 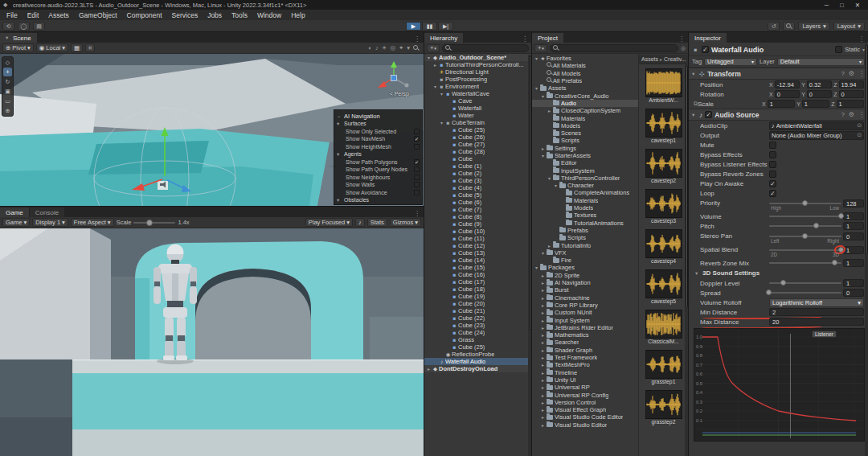 What do you see at coordinates (585, 351) in the screenshot?
I see `project-item-shader-graph: ▸Shader Graph` at bounding box center [585, 351].